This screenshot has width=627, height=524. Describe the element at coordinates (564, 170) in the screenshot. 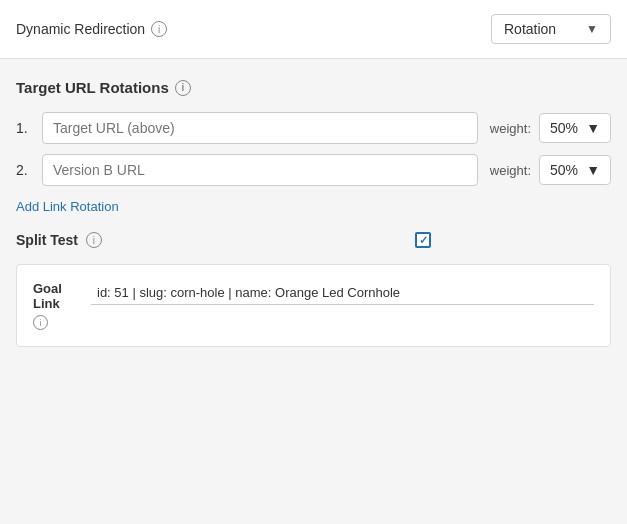

I see `weight-value-2: 50%` at that location.